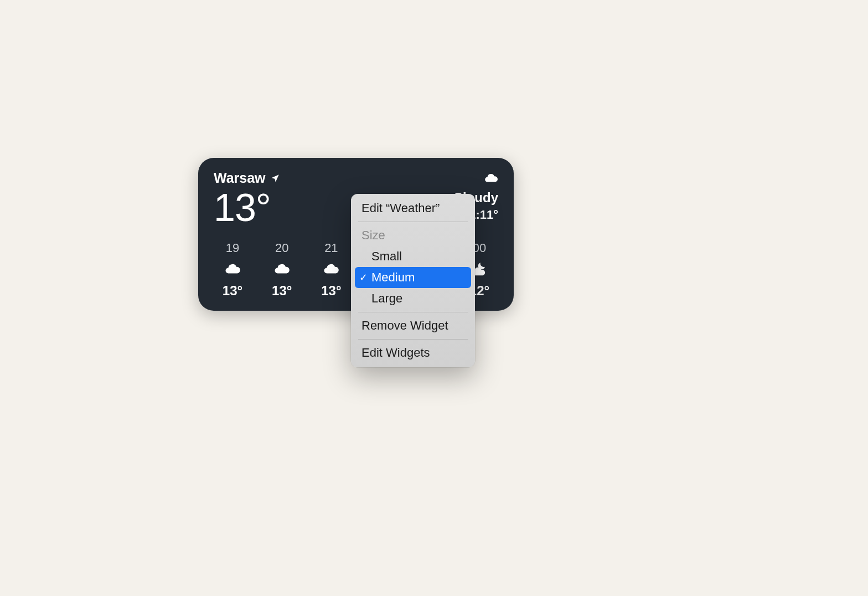  What do you see at coordinates (331, 248) in the screenshot?
I see `forecast-hour-label: 21` at bounding box center [331, 248].